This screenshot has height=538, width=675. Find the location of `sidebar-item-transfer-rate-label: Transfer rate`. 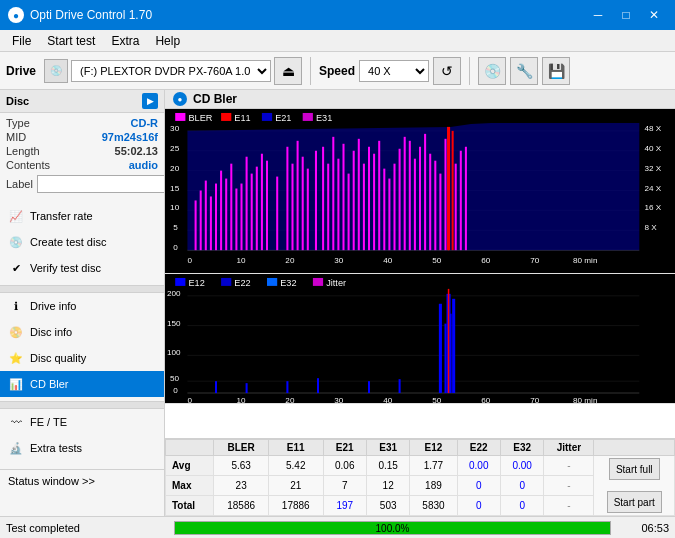

sidebar-item-transfer-rate-label: Transfer rate is located at coordinates (62, 216).